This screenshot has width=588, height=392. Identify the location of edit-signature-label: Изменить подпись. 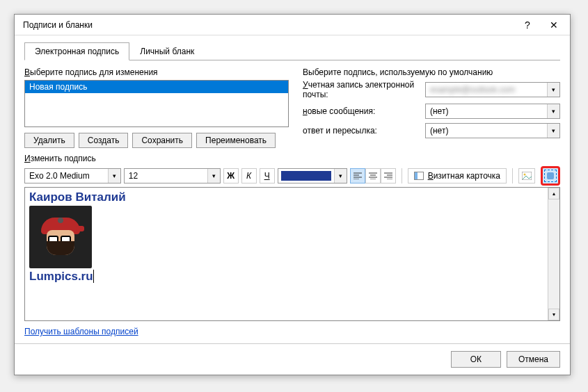
(292, 158).